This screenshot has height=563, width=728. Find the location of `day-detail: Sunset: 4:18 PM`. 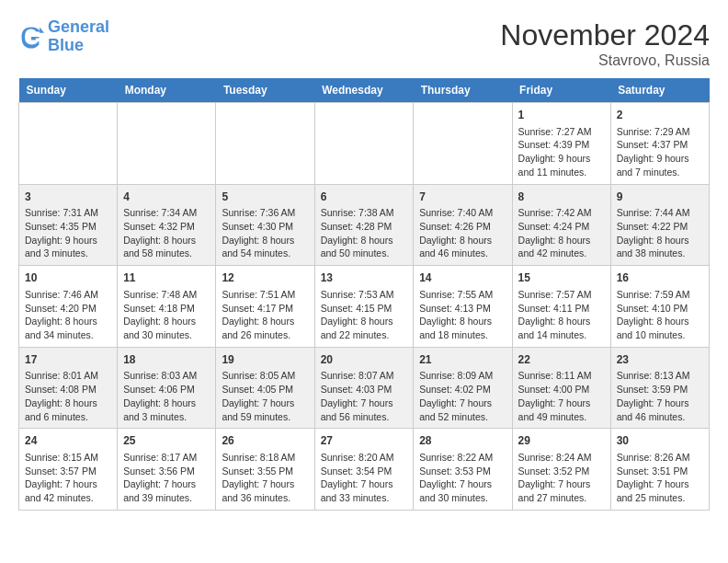

day-detail: Sunset: 4:18 PM is located at coordinates (166, 309).